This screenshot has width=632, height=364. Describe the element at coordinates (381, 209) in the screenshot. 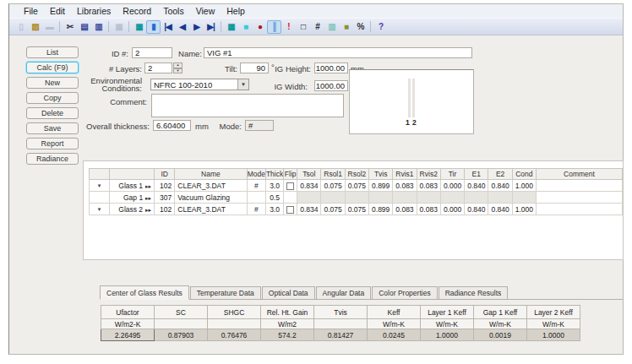

I see `cell-tvis: 0.899` at that location.